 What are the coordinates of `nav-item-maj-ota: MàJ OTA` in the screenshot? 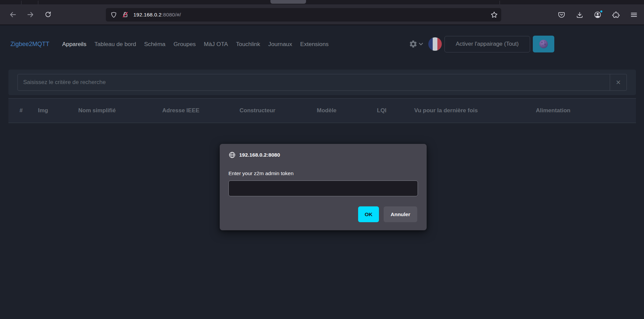 It's located at (216, 44).